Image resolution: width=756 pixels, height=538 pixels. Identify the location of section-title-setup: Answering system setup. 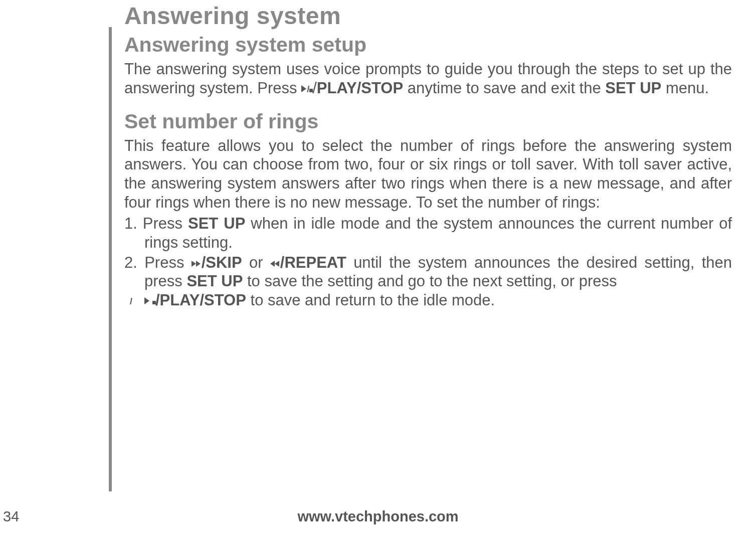
(428, 45).